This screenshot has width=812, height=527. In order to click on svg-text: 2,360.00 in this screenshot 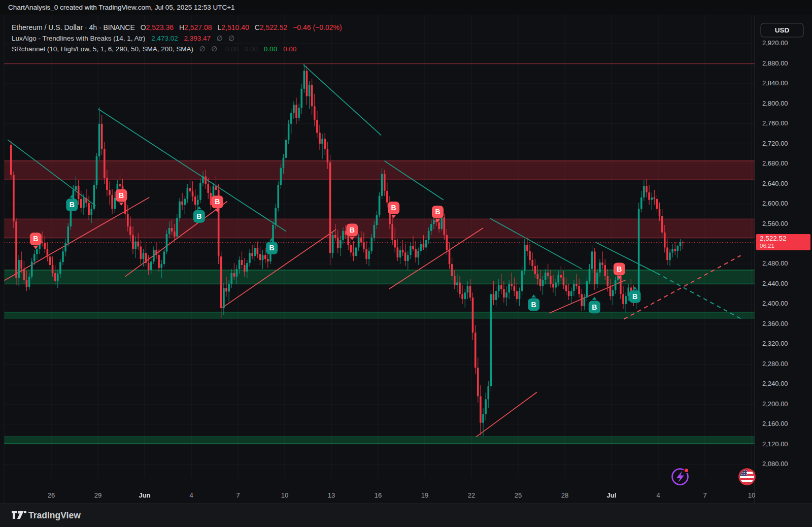, I will do `click(775, 324)`.